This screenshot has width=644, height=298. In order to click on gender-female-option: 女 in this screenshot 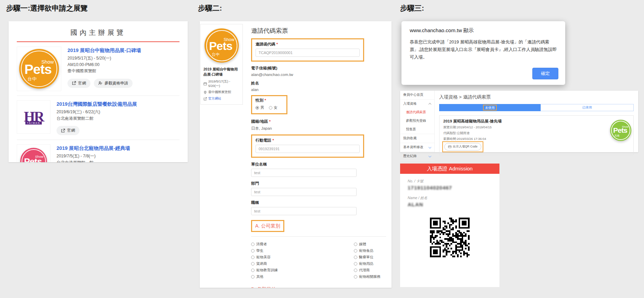, I will do `click(273, 107)`.